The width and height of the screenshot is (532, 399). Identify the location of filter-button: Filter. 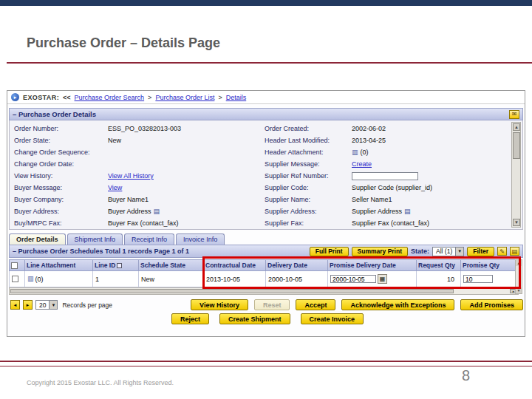
(480, 251).